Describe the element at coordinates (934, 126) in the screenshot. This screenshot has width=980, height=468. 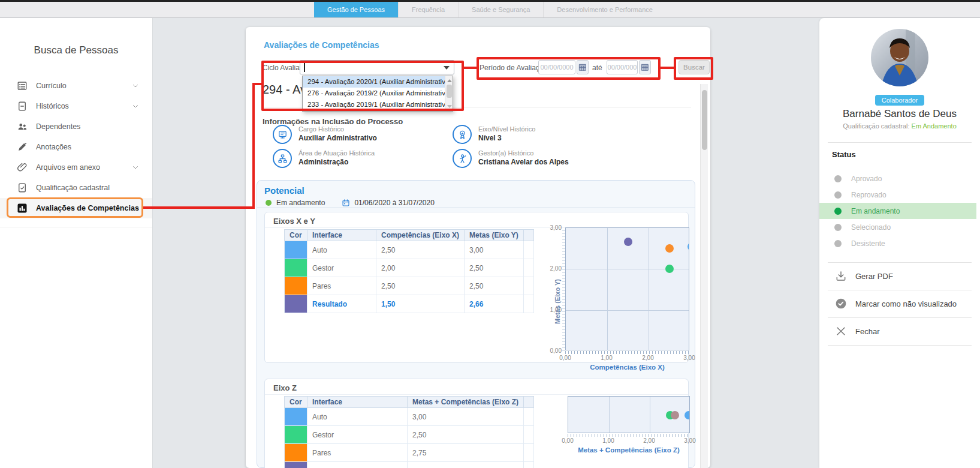
I see `qualification-value: Em Andamento` at that location.